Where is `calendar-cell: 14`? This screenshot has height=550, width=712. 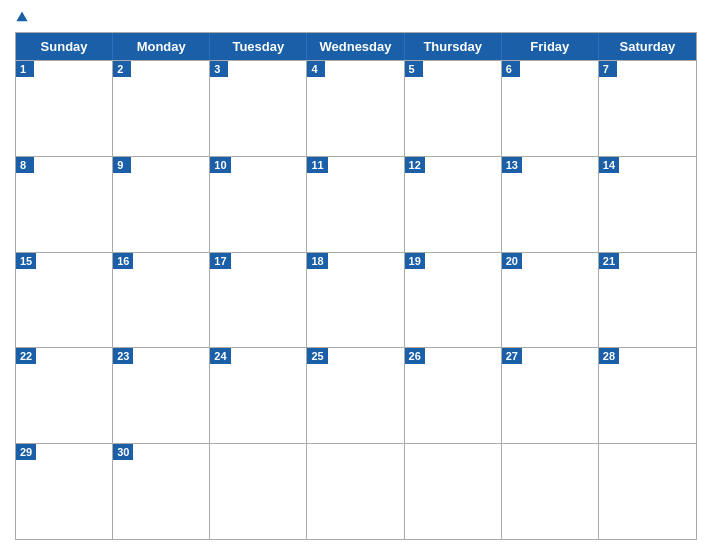
calendar-cell: 14 is located at coordinates (648, 204).